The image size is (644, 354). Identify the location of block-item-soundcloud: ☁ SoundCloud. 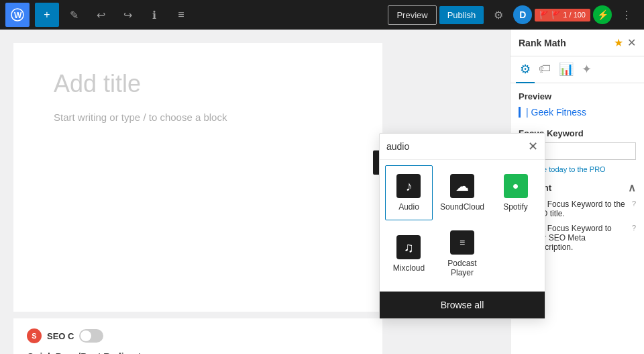
(462, 193).